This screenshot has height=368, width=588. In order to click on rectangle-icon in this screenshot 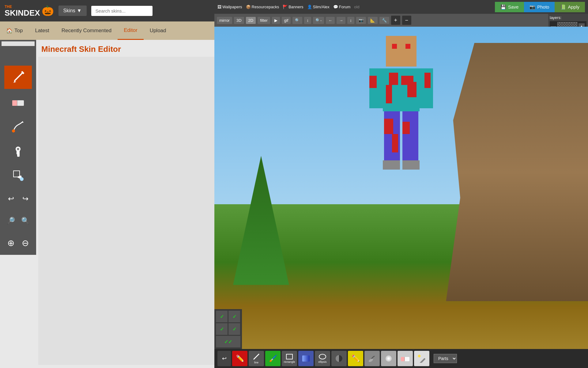, I will do `click(289, 357)`.